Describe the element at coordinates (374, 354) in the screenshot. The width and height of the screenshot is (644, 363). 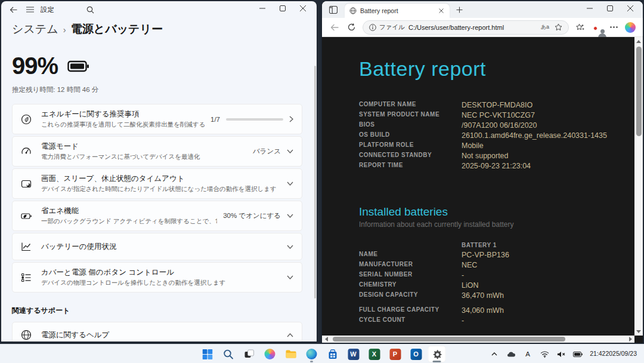
I see `excel-button: X` at that location.